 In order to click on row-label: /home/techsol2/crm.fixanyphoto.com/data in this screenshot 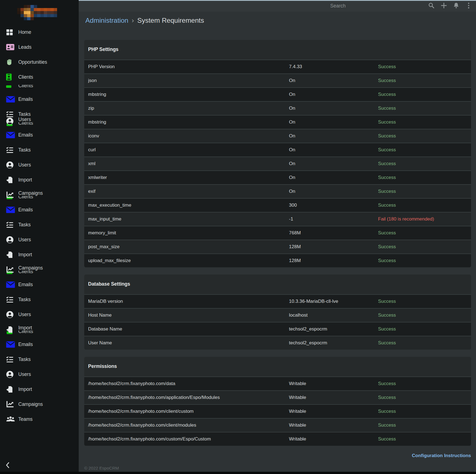, I will do `click(188, 384)`.